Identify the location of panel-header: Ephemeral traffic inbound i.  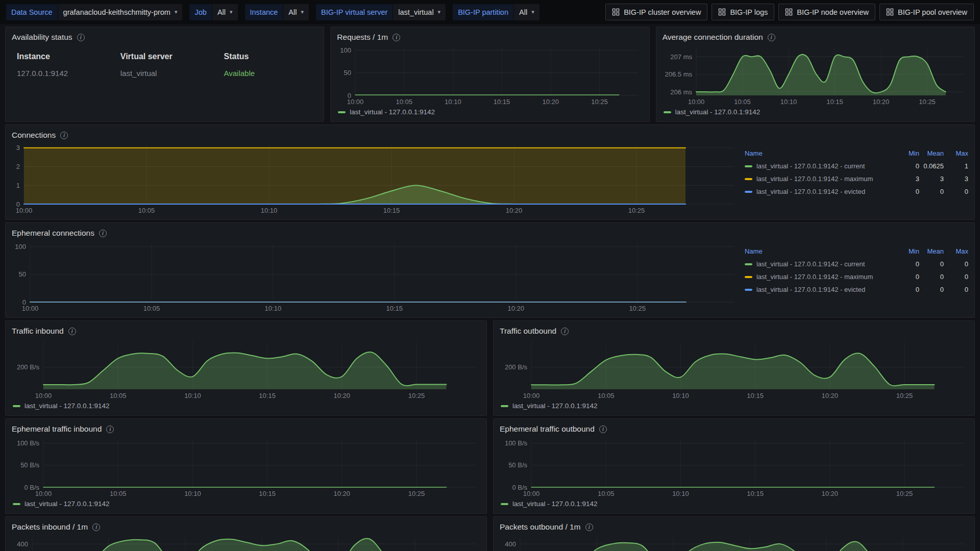
(246, 429).